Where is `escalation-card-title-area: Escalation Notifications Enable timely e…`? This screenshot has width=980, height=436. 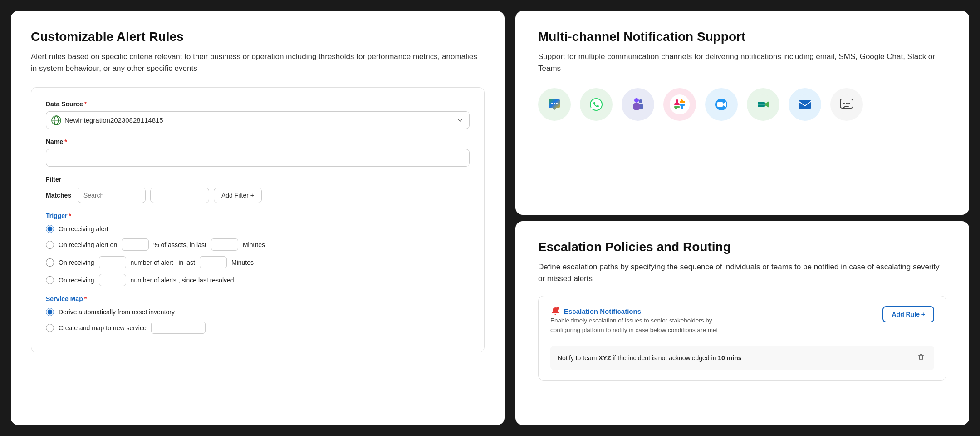
escalation-card-title-area: Escalation Notifications Enable timely e… is located at coordinates (637, 324).